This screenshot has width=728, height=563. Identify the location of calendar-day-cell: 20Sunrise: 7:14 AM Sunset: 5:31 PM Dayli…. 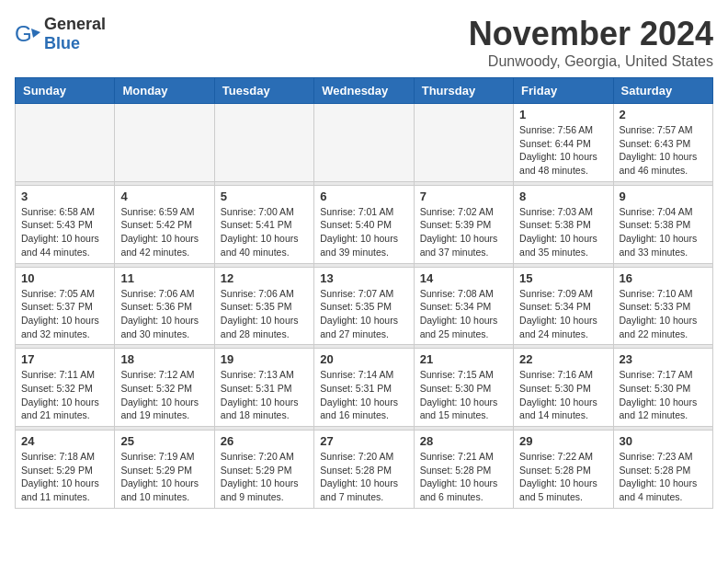
(364, 388).